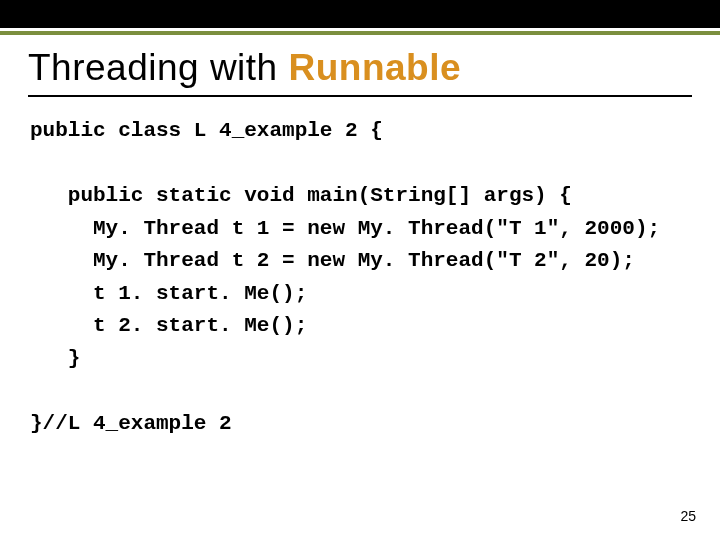 This screenshot has height=540, width=720. What do you see at coordinates (374, 68) in the screenshot?
I see `title-accent: Runnable` at bounding box center [374, 68].